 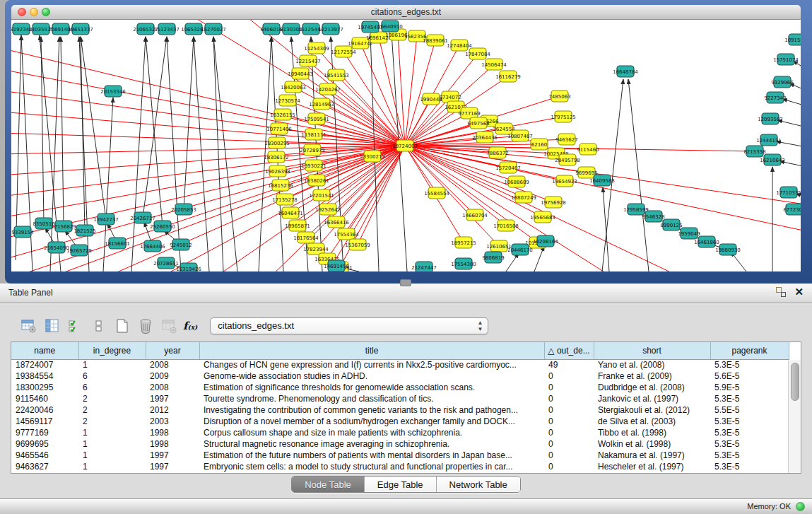 I want to click on graph-node: 16815236, so click(x=281, y=185).